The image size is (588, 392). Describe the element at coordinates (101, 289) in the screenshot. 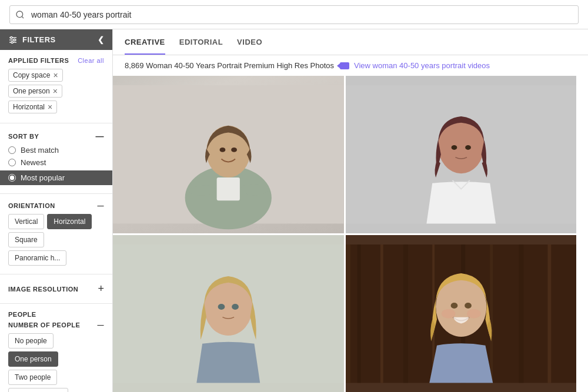

I see `image-resolution-expand-button: +` at that location.